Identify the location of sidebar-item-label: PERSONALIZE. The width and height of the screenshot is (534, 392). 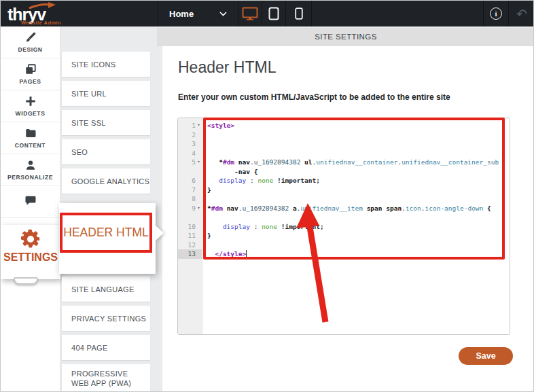
(30, 177).